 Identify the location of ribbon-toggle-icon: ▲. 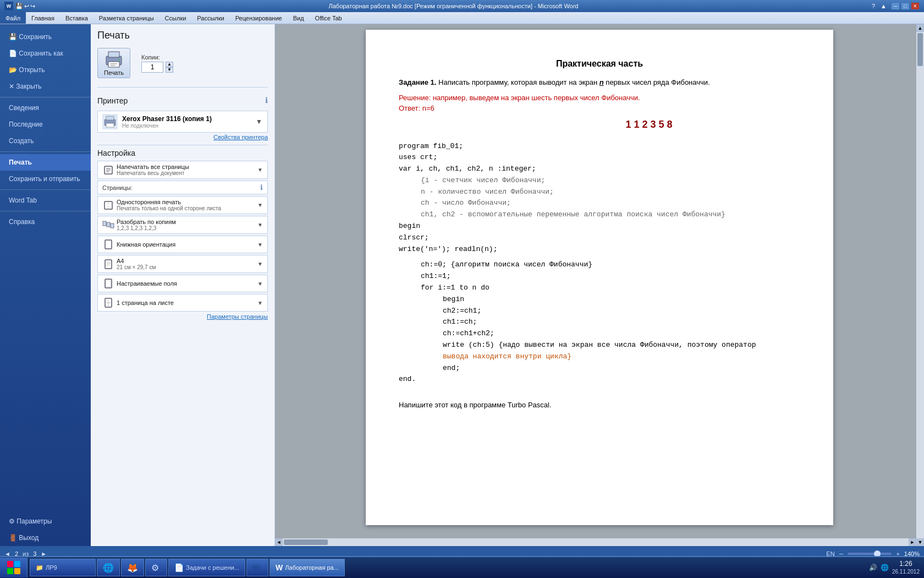
(883, 6).